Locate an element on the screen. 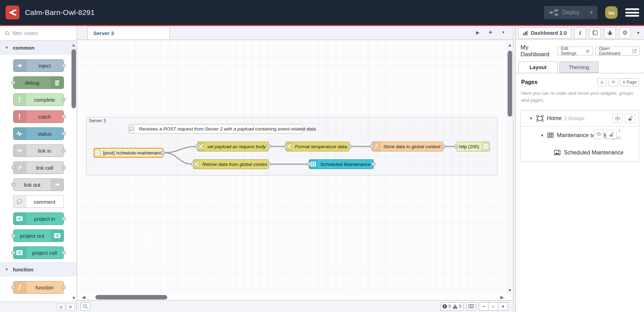 The width and height of the screenshot is (644, 312). expand-all-button is located at coordinates (70, 307).